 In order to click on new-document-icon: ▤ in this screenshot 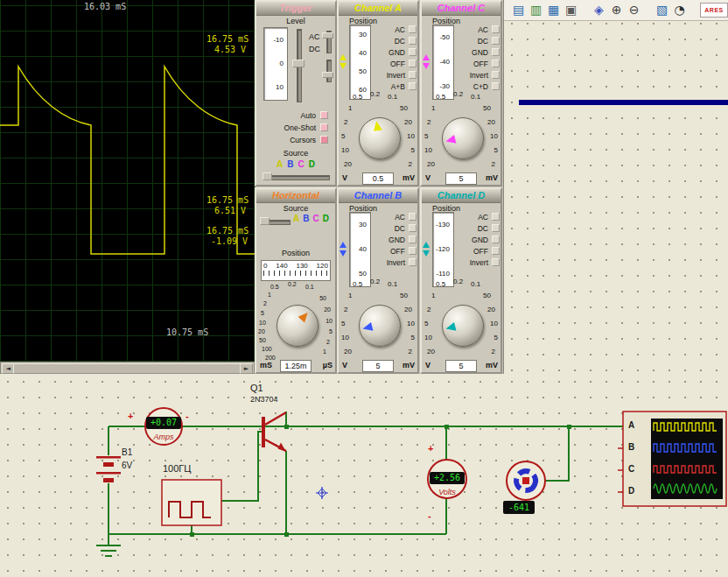, I will do `click(518, 11)`.